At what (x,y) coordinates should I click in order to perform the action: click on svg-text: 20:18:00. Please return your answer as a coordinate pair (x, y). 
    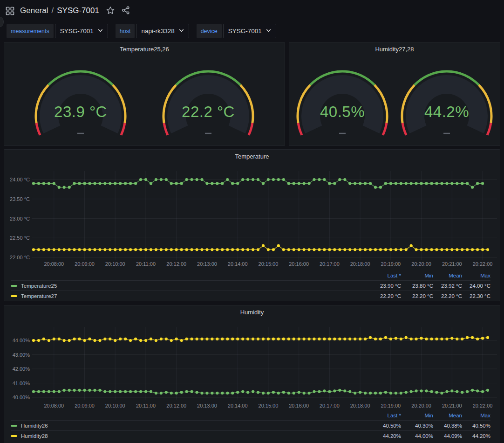
    Looking at the image, I should click on (361, 264).